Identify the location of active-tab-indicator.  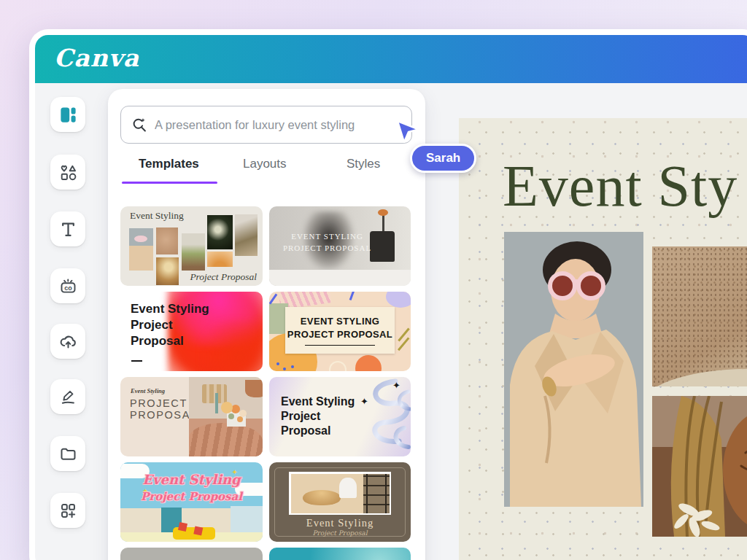
(169, 182).